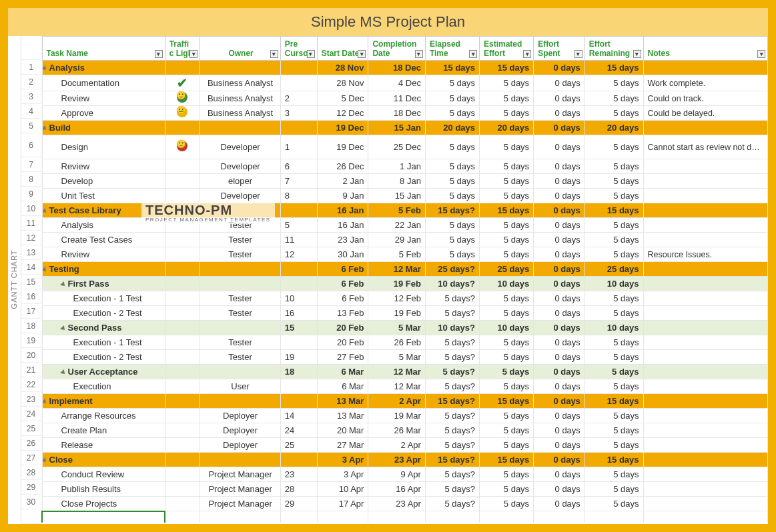  What do you see at coordinates (343, 431) in the screenshot?
I see `cell-start-date: 20 Mar` at bounding box center [343, 431].